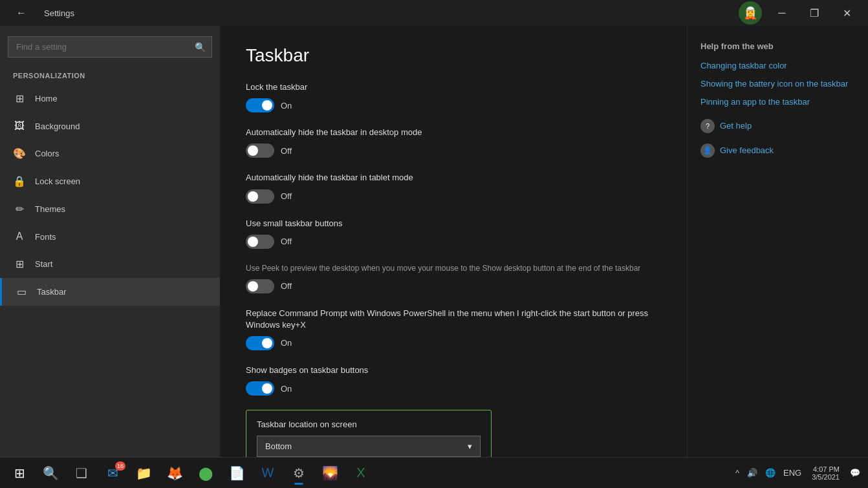 The width and height of the screenshot is (868, 488). I want to click on toggle-peek, so click(260, 286).